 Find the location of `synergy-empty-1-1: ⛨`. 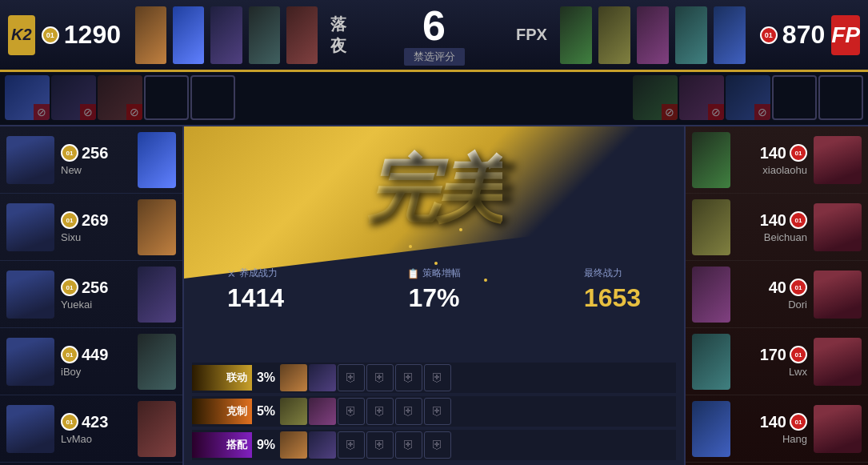

synergy-empty-1-1: ⛨ is located at coordinates (351, 378).